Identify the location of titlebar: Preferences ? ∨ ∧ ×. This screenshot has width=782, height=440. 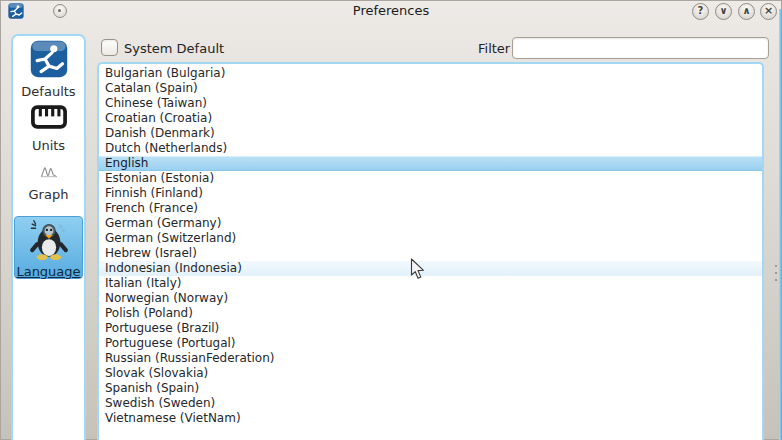
(391, 11).